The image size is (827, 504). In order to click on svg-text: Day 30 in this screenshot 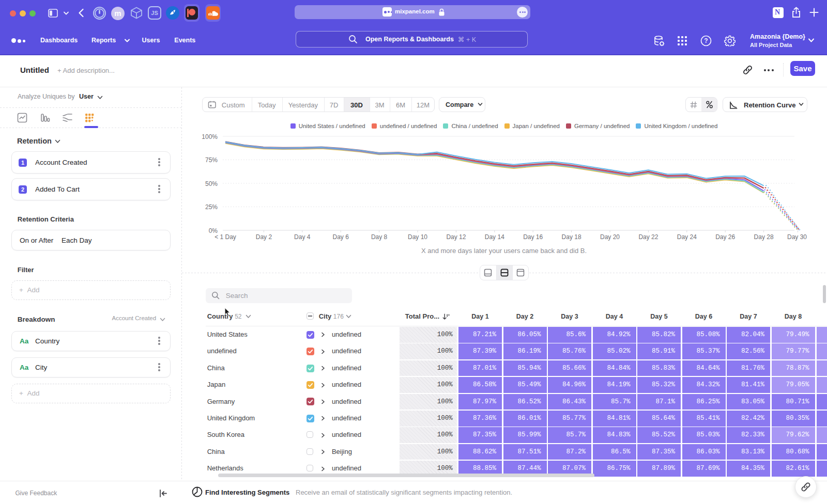, I will do `click(797, 237)`.